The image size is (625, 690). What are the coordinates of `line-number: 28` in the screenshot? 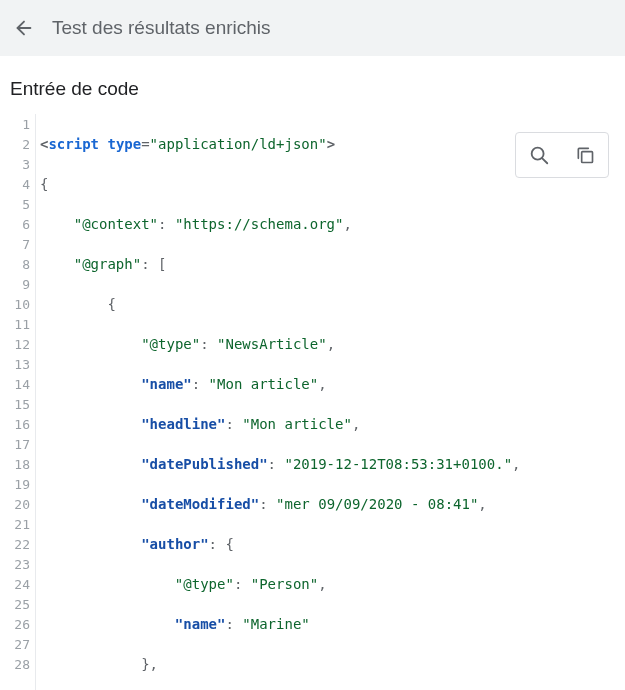 It's located at (15, 665).